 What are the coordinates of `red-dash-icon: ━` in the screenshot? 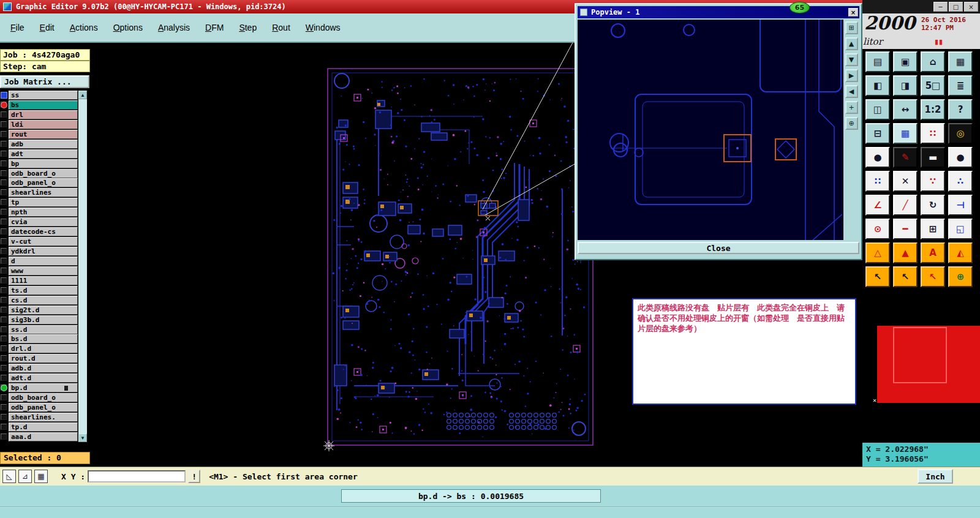 It's located at (905, 229).